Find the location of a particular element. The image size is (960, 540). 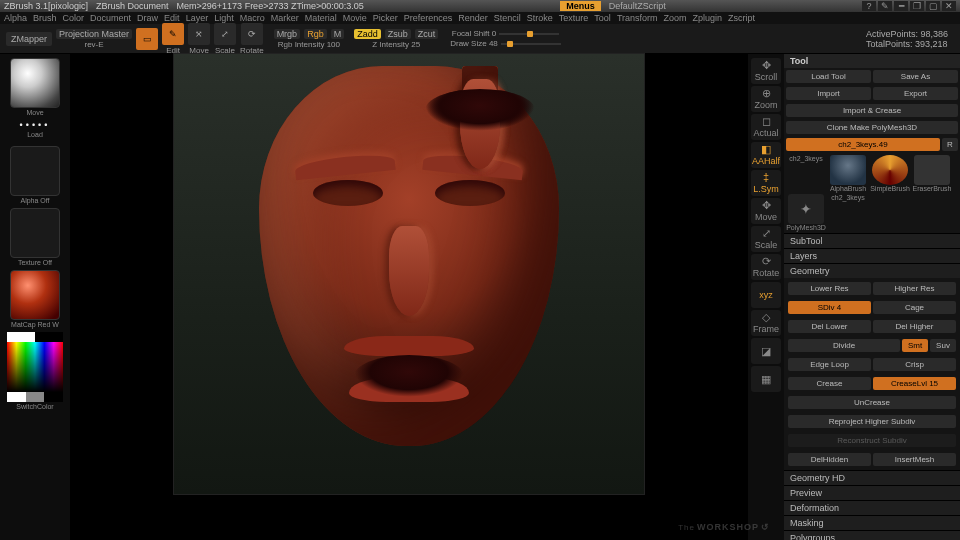

tool-thumb-alpha: AlphaBrush is located at coordinates (848, 174).